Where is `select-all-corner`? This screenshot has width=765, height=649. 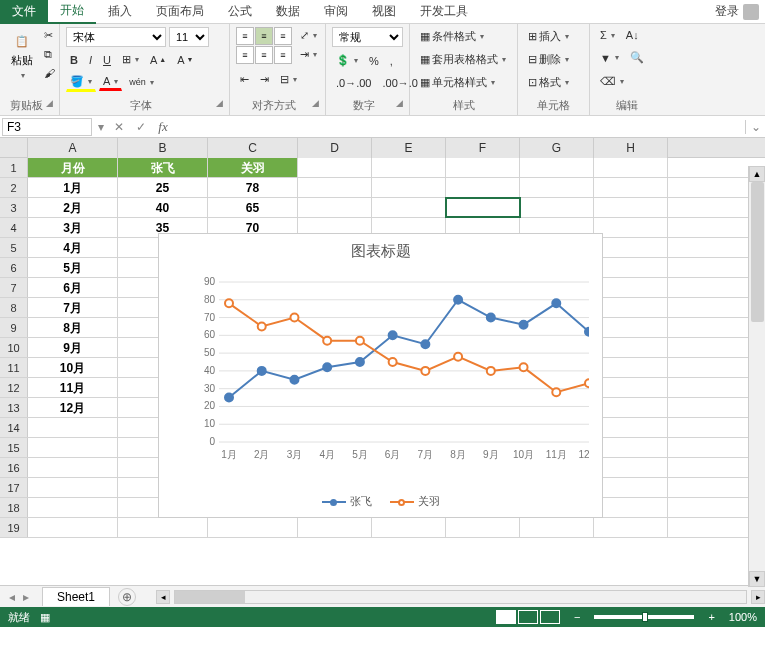 select-all-corner is located at coordinates (14, 148).